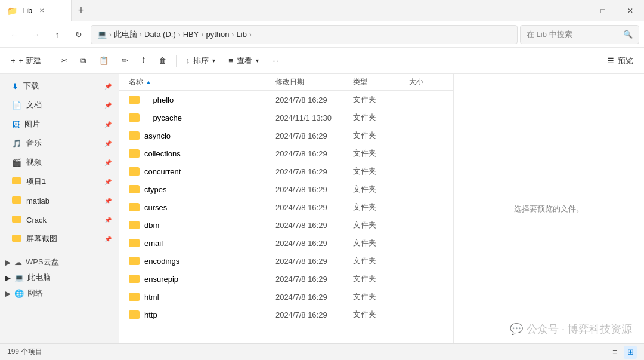  Describe the element at coordinates (162, 61) in the screenshot. I see `delete-icon: 🗑` at that location.